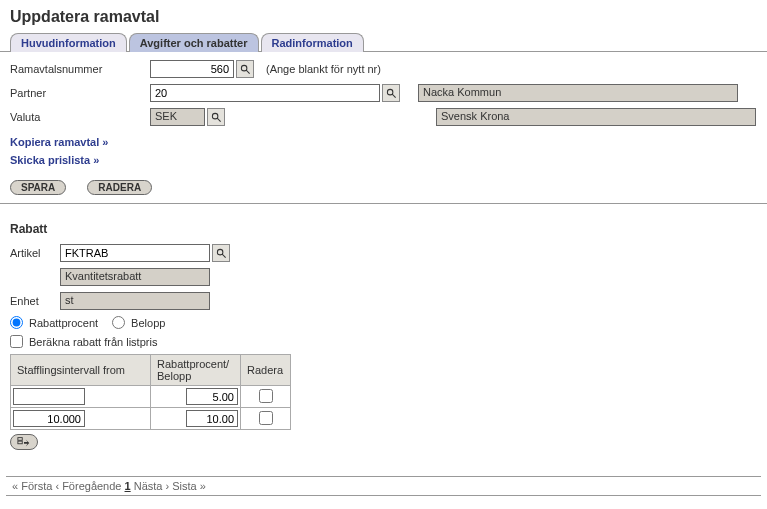 The width and height of the screenshot is (767, 509). I want to click on rabatt-title: Rabatt, so click(384, 229).